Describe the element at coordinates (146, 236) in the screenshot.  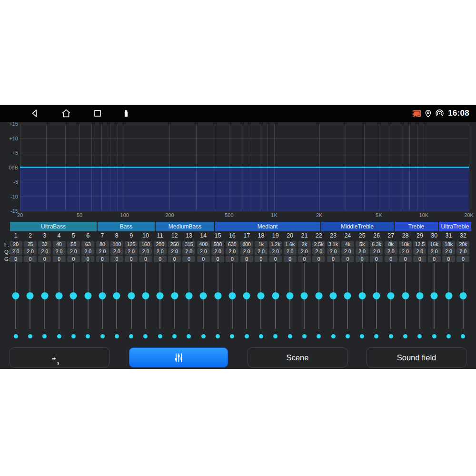
I see `channel-number: 10` at that location.